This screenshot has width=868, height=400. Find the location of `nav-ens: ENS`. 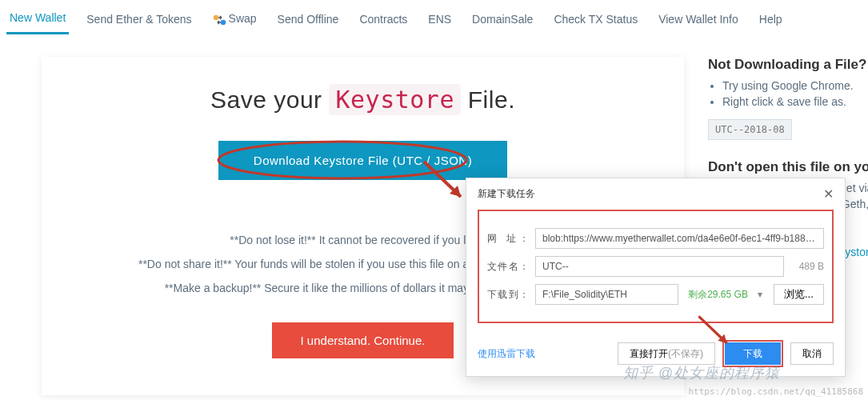

nav-ens: ENS is located at coordinates (440, 21).